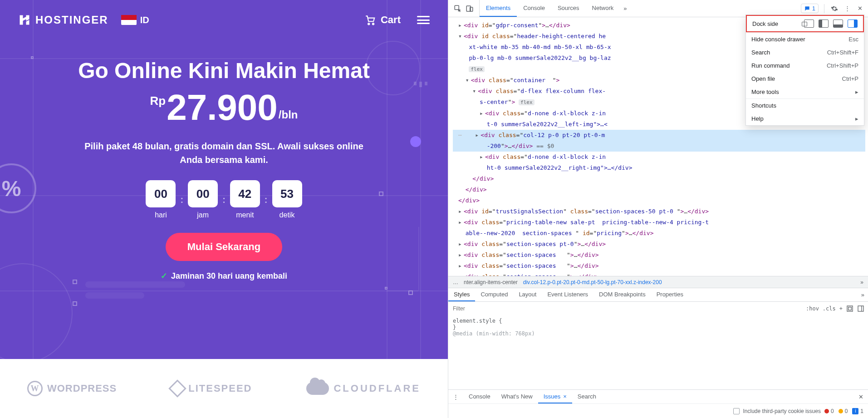 This screenshot has height=418, width=868. I want to click on brand-logo: HOSTINGER, so click(64, 20).